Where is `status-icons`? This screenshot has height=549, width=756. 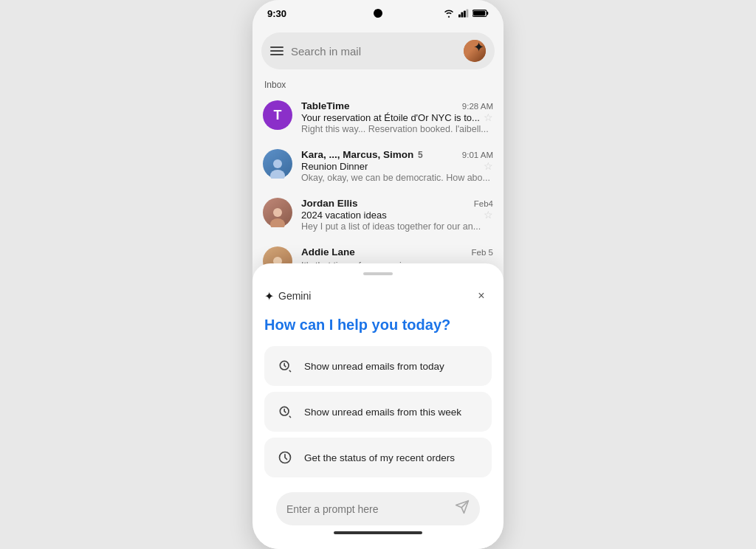 status-icons is located at coordinates (466, 13).